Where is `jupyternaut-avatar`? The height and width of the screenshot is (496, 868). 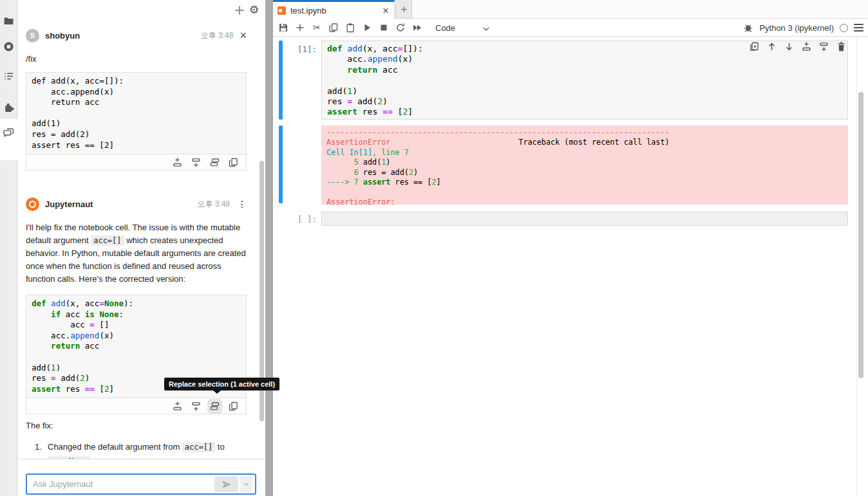
jupyternaut-avatar is located at coordinates (32, 205).